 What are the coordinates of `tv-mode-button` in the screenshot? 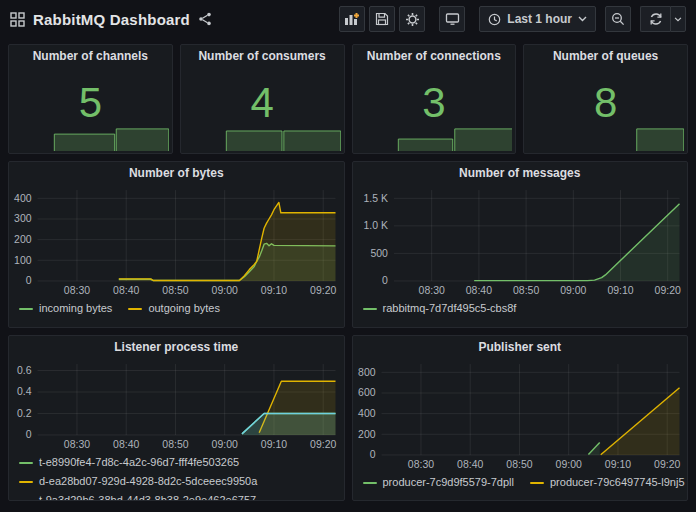 It's located at (452, 19).